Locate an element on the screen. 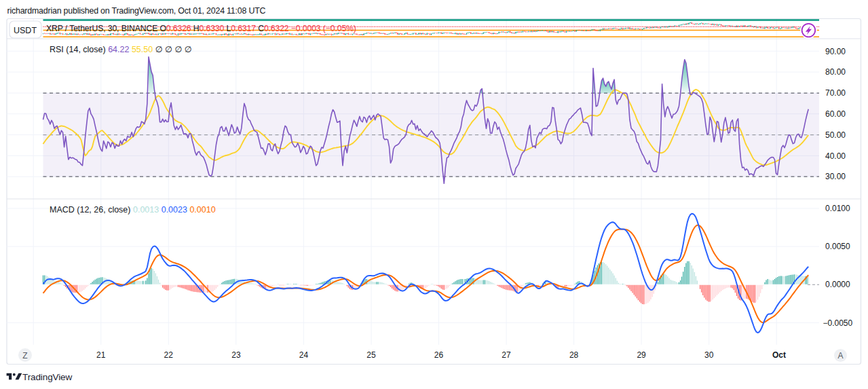 This screenshot has width=868, height=389. svg-text: 27 is located at coordinates (506, 355).